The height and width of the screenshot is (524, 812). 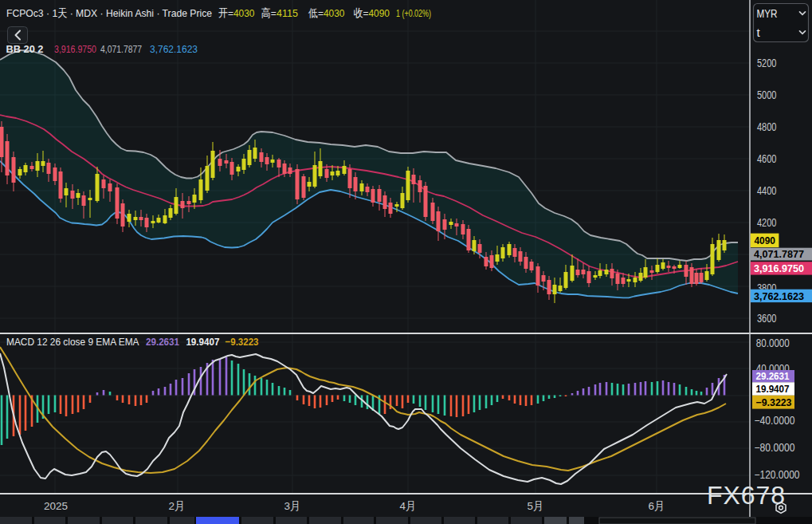 What do you see at coordinates (657, 506) in the screenshot?
I see `svg-text: 6月` at bounding box center [657, 506].